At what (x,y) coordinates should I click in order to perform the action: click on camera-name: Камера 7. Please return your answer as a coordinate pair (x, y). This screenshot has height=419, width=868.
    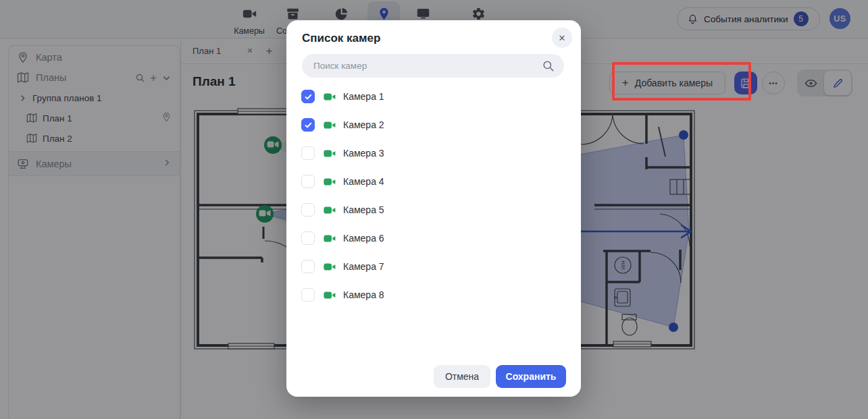
    Looking at the image, I should click on (363, 267).